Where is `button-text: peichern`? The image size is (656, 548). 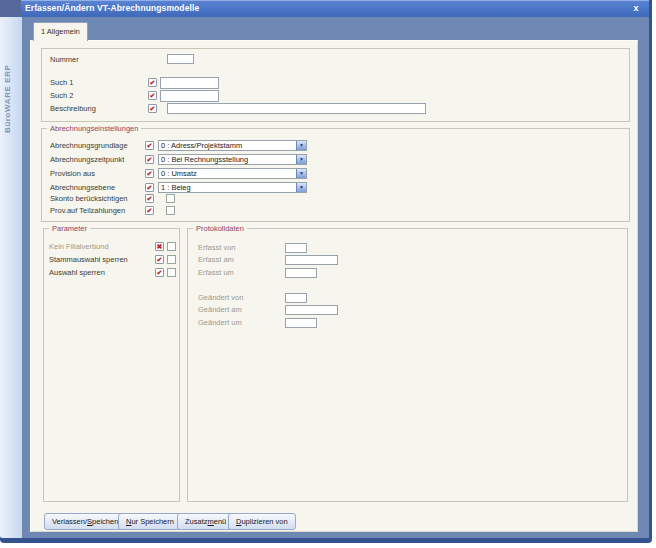 button-text: peichern is located at coordinates (106, 522).